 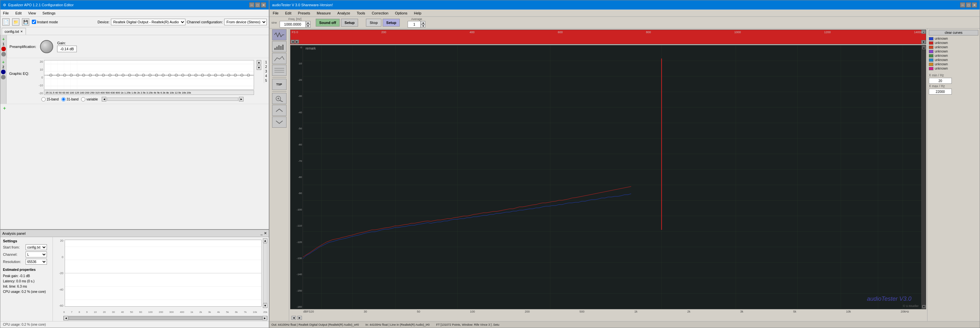 I want to click on eq-save-btn: 💾, so click(x=26, y=22).